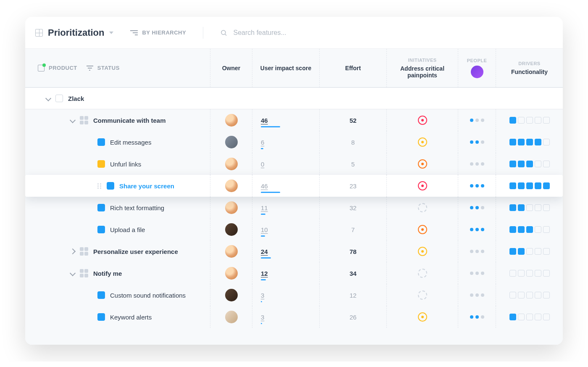 The image size is (588, 367). Describe the element at coordinates (353, 120) in the screenshot. I see `effort-value: 52` at that location.